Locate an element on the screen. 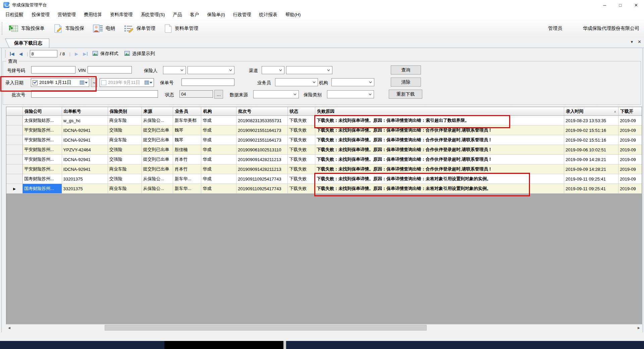  cell-entry-time: 2019-09-02 15:51:16 is located at coordinates (591, 140).